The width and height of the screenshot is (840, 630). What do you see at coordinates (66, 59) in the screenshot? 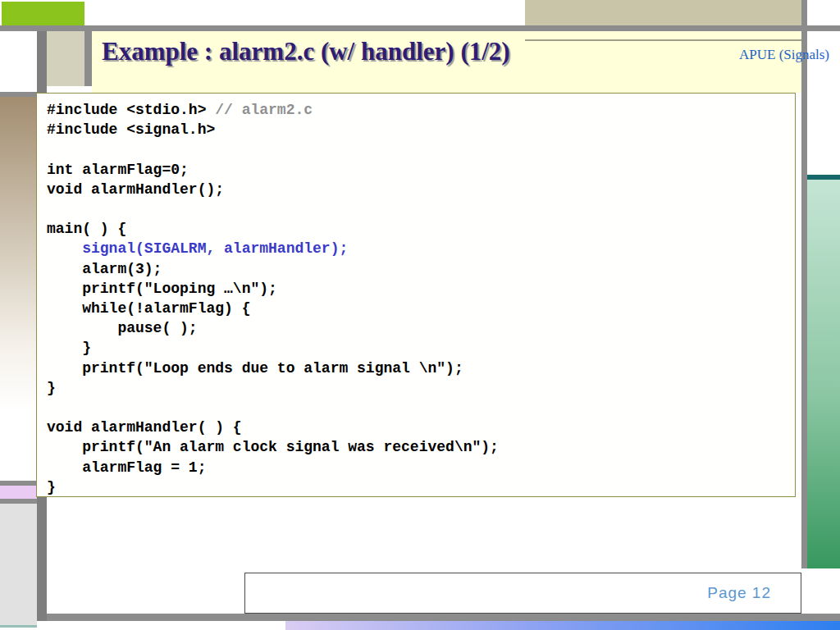
I see `tan-accent-block-left` at bounding box center [66, 59].